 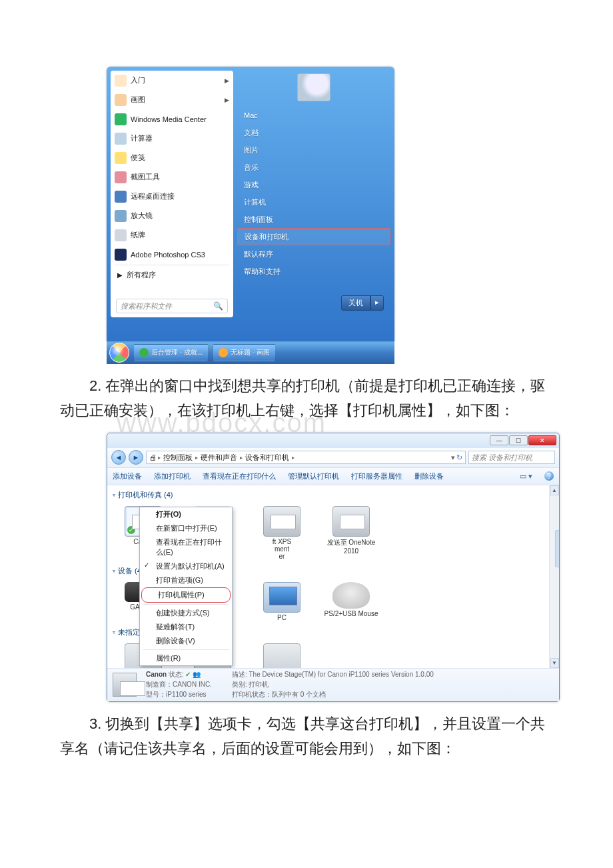 I want to click on breadcrumb-icon: 🖨, so click(x=153, y=457).